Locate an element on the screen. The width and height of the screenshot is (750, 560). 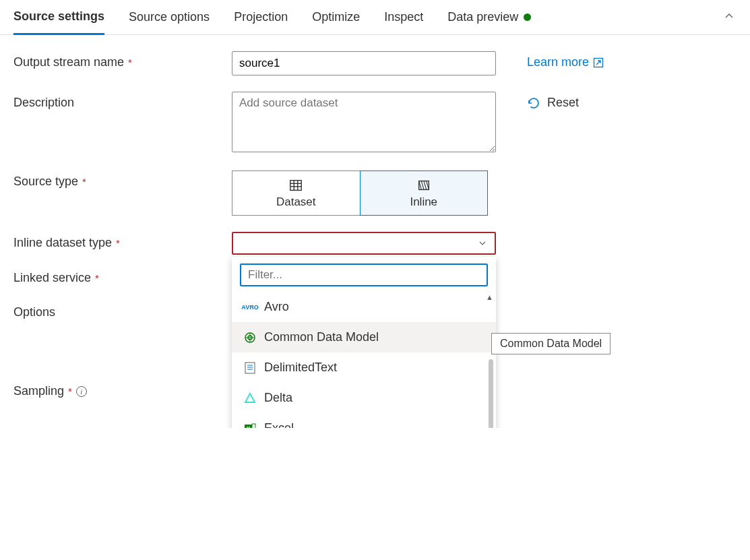
tab-projection: Projection is located at coordinates (261, 18).